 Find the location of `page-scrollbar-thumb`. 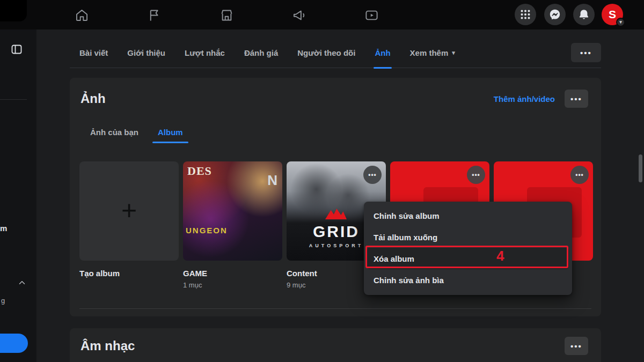

page-scrollbar-thumb is located at coordinates (641, 168).